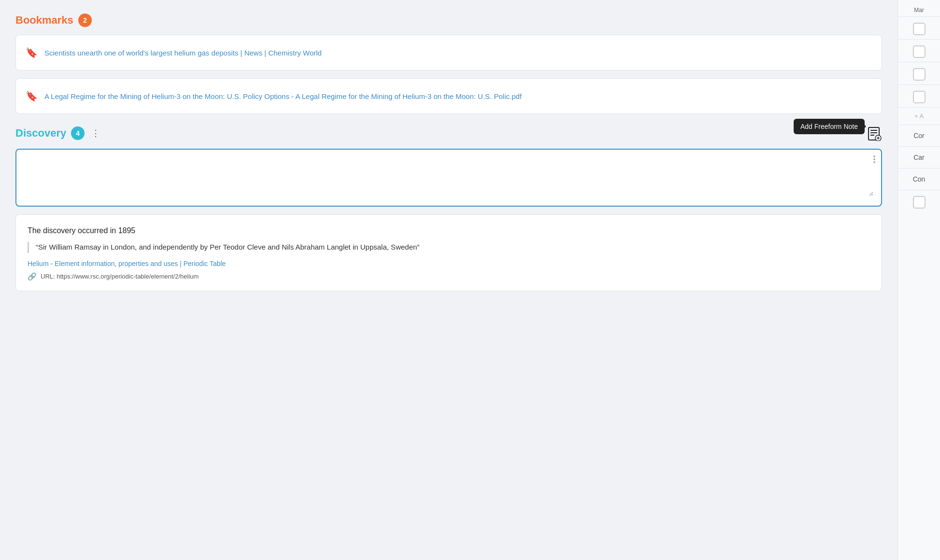  Describe the element at coordinates (449, 133) in the screenshot. I see `discovery-header: Discovery 4 ⋮ Add Freeform Note` at that location.